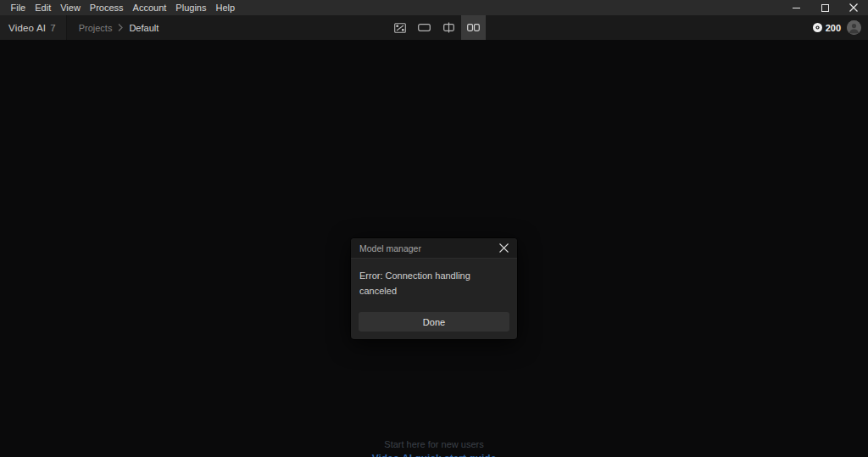 Image resolution: width=868 pixels, height=457 pixels. What do you see at coordinates (504, 248) in the screenshot?
I see `dialog-close-button` at bounding box center [504, 248].